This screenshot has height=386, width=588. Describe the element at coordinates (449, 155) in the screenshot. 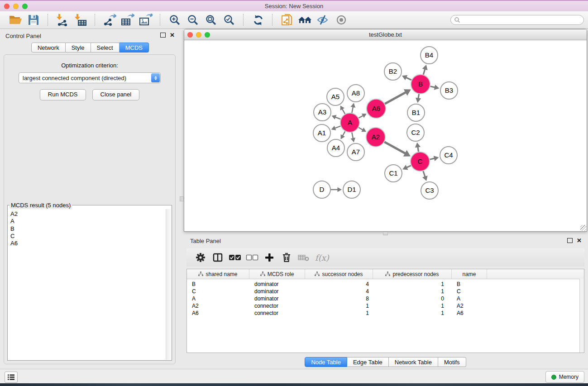

I see `graph-node-C4: C4` at that location.